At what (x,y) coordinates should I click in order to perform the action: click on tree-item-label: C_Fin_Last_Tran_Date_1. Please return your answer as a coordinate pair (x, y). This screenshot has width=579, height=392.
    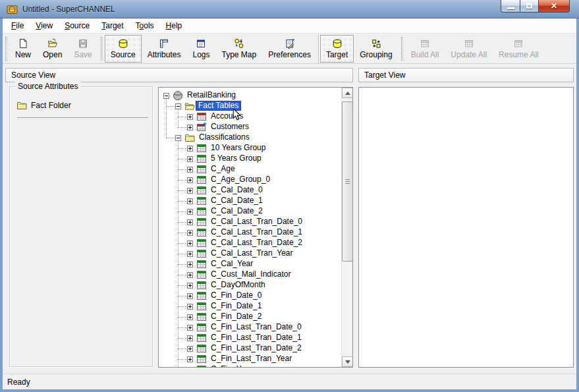
    Looking at the image, I should click on (256, 337).